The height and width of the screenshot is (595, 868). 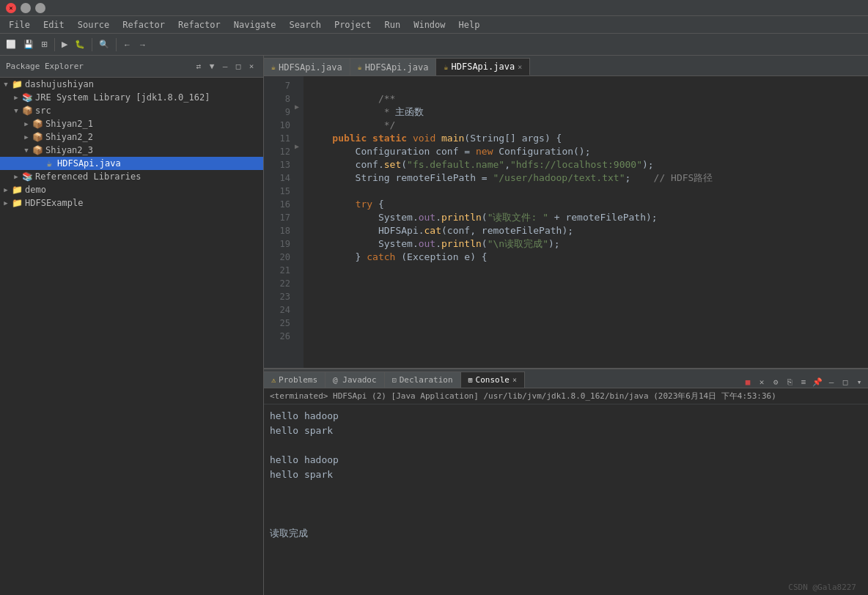 I want to click on tab-hdfsapi-1: ☕ HDFSApi.java, so click(x=307, y=67).